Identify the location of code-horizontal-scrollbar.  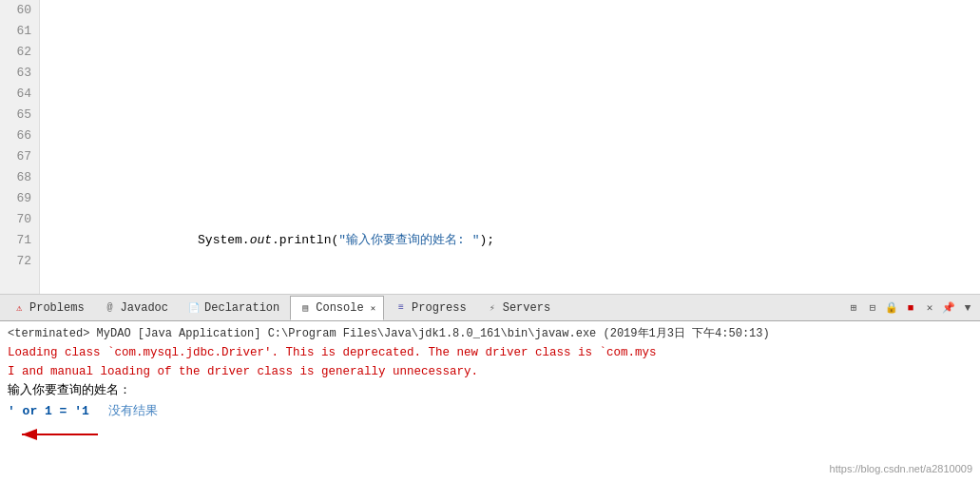
(490, 295).